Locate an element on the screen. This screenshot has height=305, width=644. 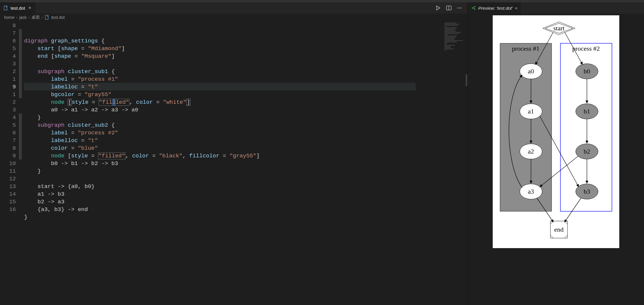
svg-text: a2 is located at coordinates (531, 151).